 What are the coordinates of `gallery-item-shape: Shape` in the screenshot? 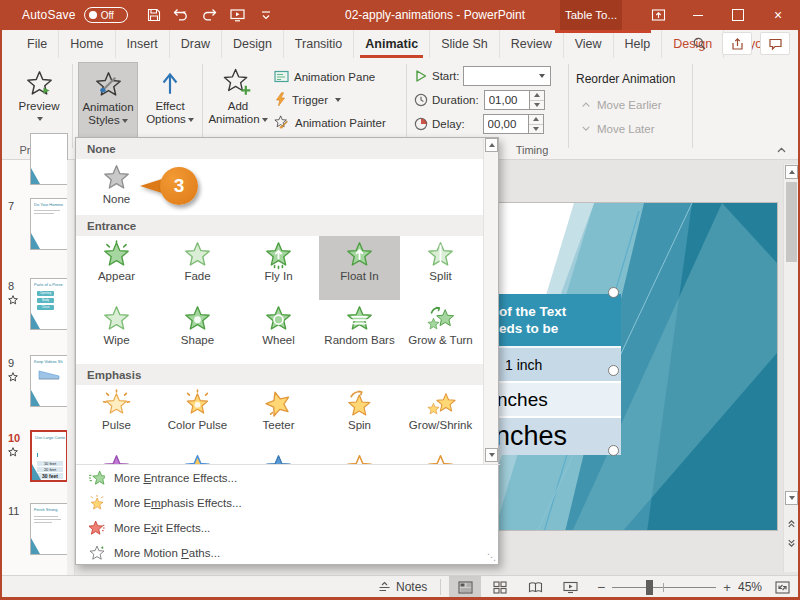 It's located at (198, 332).